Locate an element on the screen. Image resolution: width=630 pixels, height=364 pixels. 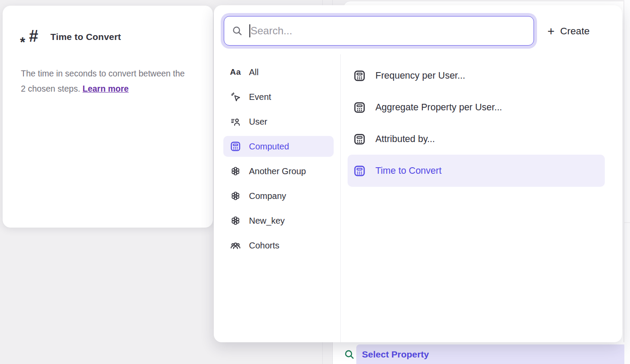
create-button: + Create is located at coordinates (568, 31).